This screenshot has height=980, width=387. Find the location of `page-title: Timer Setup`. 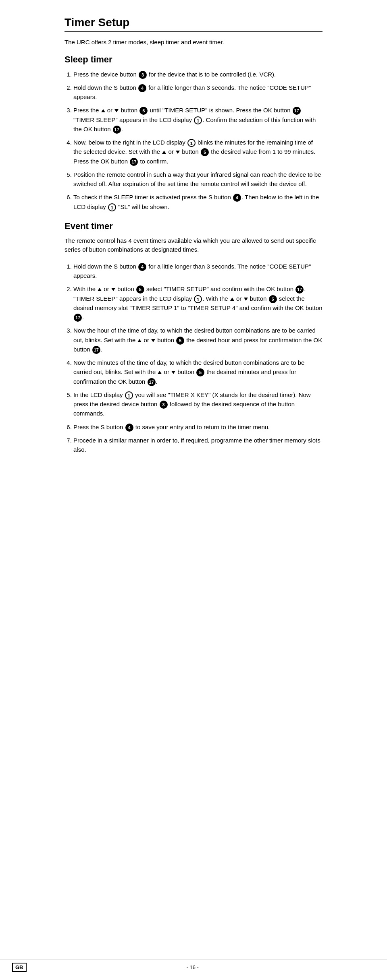

page-title: Timer Setup is located at coordinates (194, 24).